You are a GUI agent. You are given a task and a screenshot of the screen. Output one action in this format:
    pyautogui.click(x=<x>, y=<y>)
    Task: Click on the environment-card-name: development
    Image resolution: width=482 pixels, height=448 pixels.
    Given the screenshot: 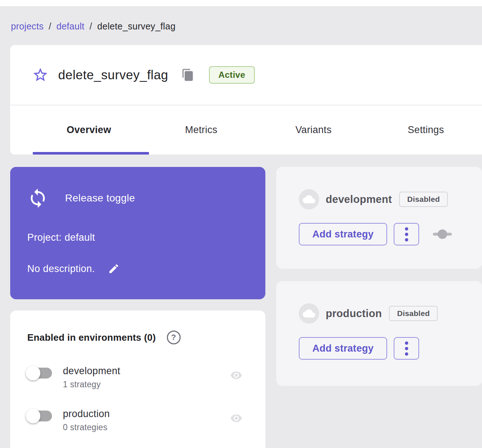 What is the action you would take?
    pyautogui.click(x=359, y=199)
    